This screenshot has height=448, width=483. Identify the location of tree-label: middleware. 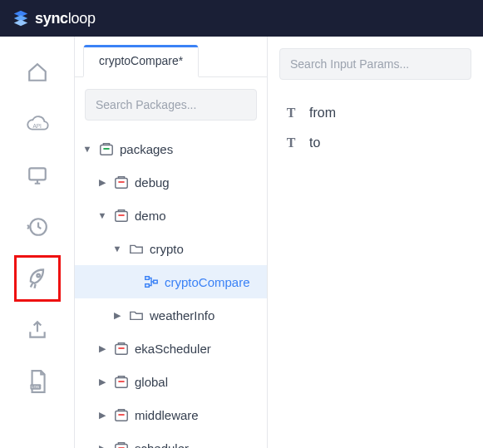
(198, 416).